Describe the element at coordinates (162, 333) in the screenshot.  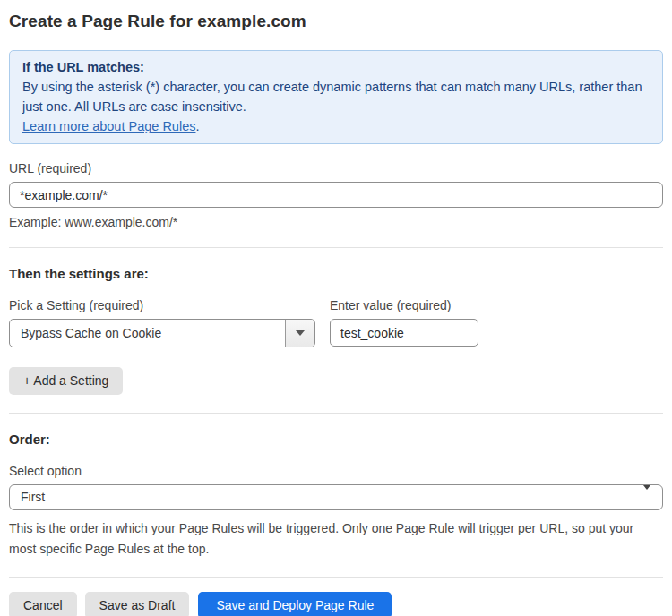
I see `setting-select: Bypass Cache on Cookie` at that location.